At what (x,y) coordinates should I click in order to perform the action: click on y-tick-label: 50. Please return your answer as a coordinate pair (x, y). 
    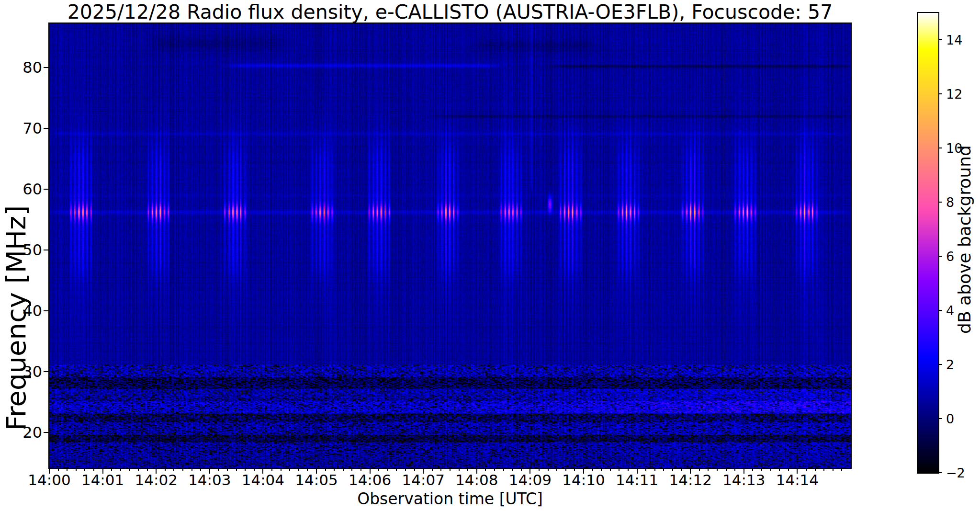
    Looking at the image, I should click on (26, 250).